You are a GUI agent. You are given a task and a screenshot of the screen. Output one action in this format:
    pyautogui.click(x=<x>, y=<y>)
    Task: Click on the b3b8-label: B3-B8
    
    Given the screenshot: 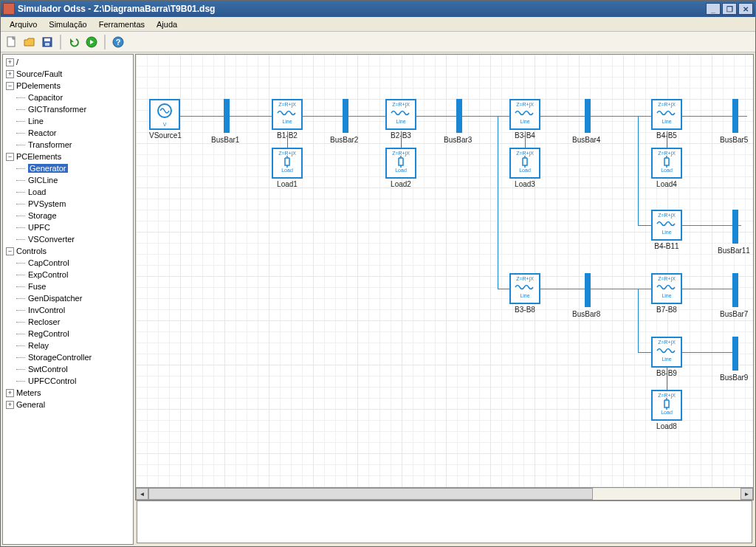 What is the action you would take?
    pyautogui.click(x=525, y=310)
    